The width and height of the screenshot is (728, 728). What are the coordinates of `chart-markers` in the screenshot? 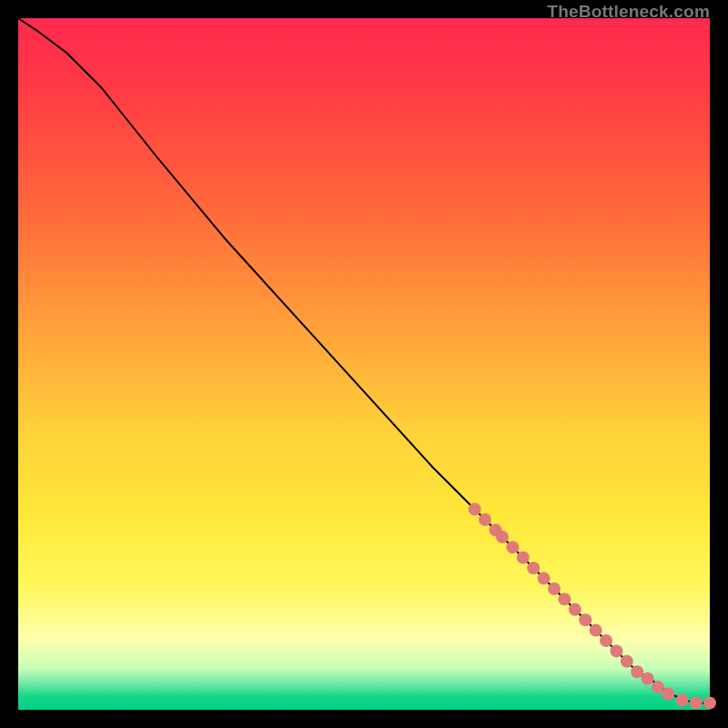 It's located at (592, 606).